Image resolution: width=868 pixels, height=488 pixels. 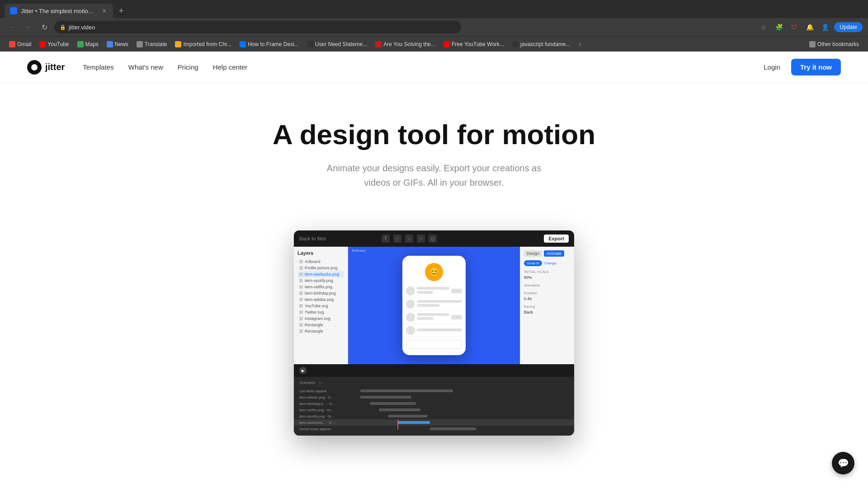 I want to click on demo-change-btn: Change, so click(x=550, y=263).